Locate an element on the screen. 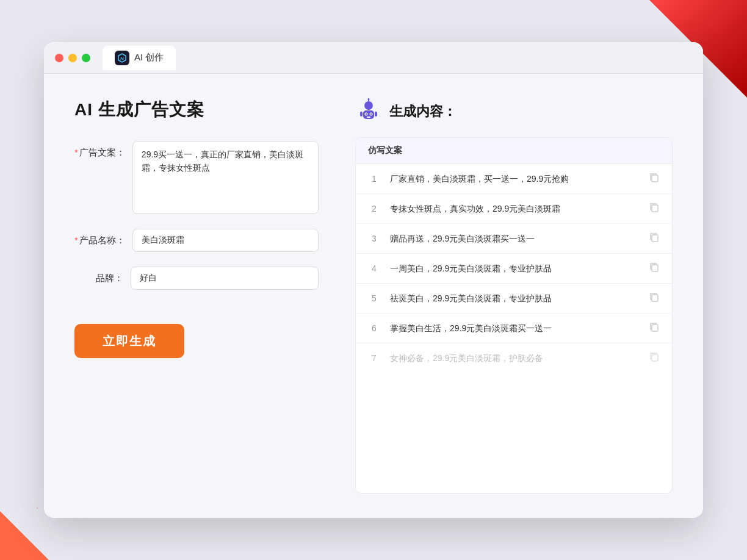 The width and height of the screenshot is (747, 560). row-text: 女神必备，29.9元美白淡斑霜，护肤必备 is located at coordinates (514, 359).